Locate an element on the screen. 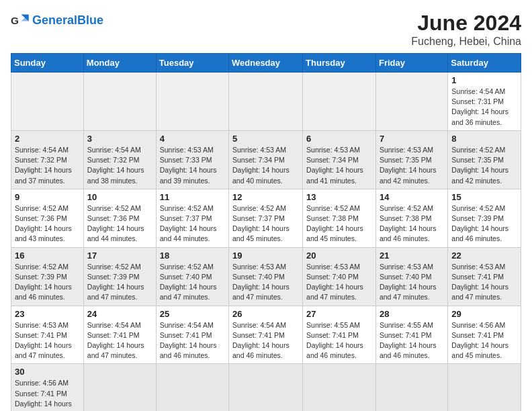 Image resolution: width=532 pixels, height=411 pixels. calendar-day: 12Sunrise: 4:52 AM Sunset: 7:37 PM Dayli… is located at coordinates (266, 218).